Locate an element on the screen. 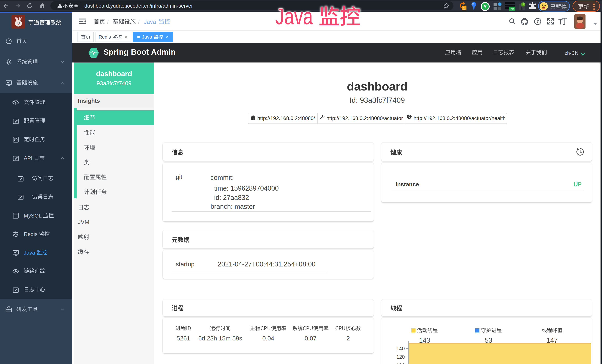 This screenshot has width=602, height=364. svg-text: on is located at coordinates (512, 9).